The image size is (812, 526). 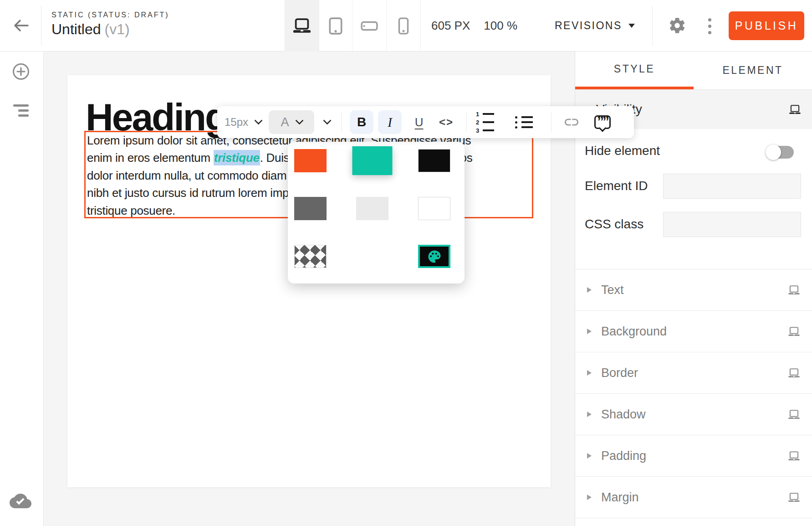 I want to click on more-format-dropdown, so click(x=327, y=120).